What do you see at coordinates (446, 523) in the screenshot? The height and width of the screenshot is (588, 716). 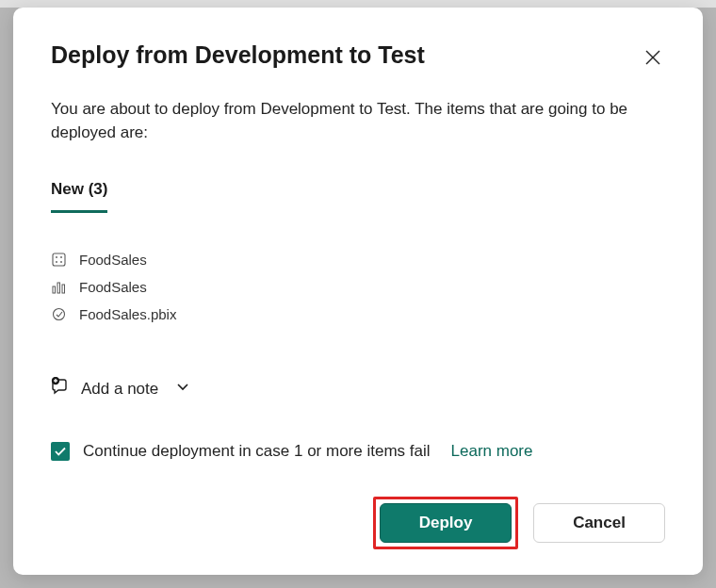 I see `deploy-button: Deploy` at bounding box center [446, 523].